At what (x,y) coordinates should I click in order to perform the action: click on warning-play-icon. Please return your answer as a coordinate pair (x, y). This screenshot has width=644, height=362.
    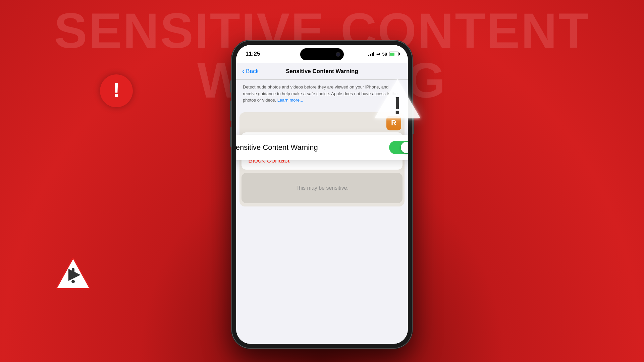
    Looking at the image, I should click on (73, 275).